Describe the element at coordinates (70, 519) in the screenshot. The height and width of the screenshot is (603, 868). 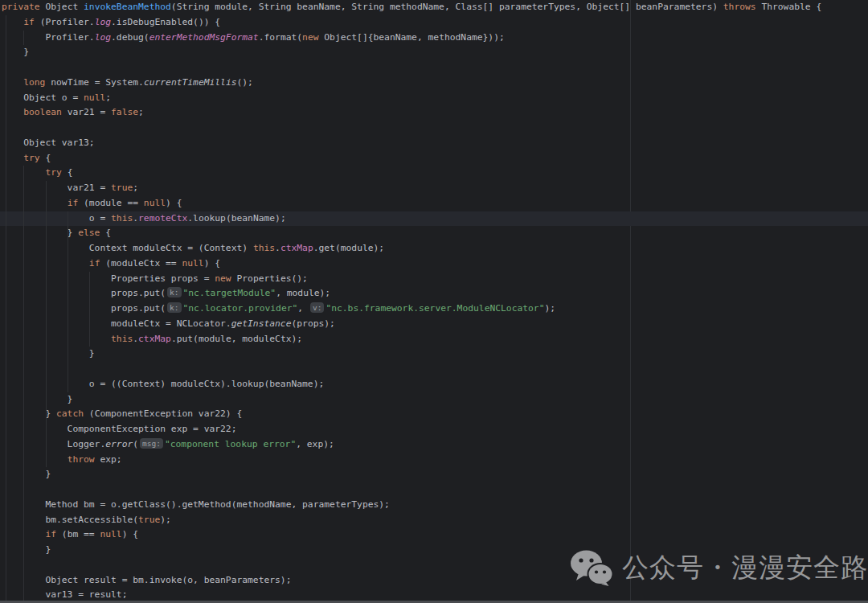
I see `code-token: bm.setAccessible(` at that location.